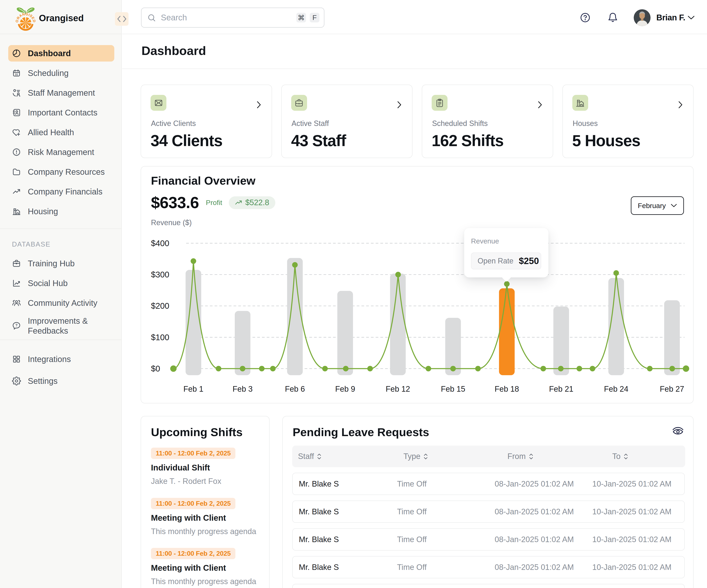 The image size is (707, 588). What do you see at coordinates (61, 53) in the screenshot?
I see `sidebar-item-dashboard: Dashboard` at bounding box center [61, 53].